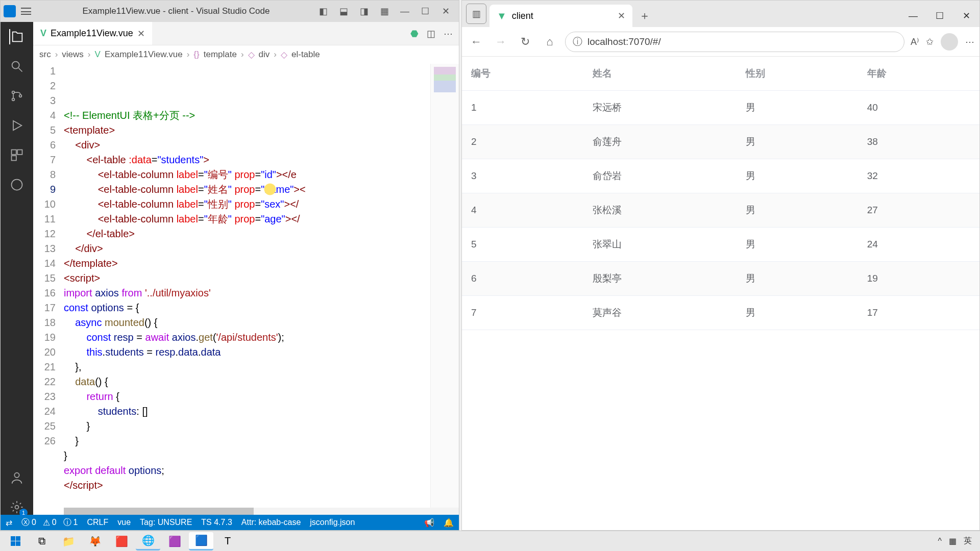 This screenshot has height=551, width=980. What do you see at coordinates (264, 55) in the screenshot?
I see `breadcrumb-item: div` at bounding box center [264, 55].